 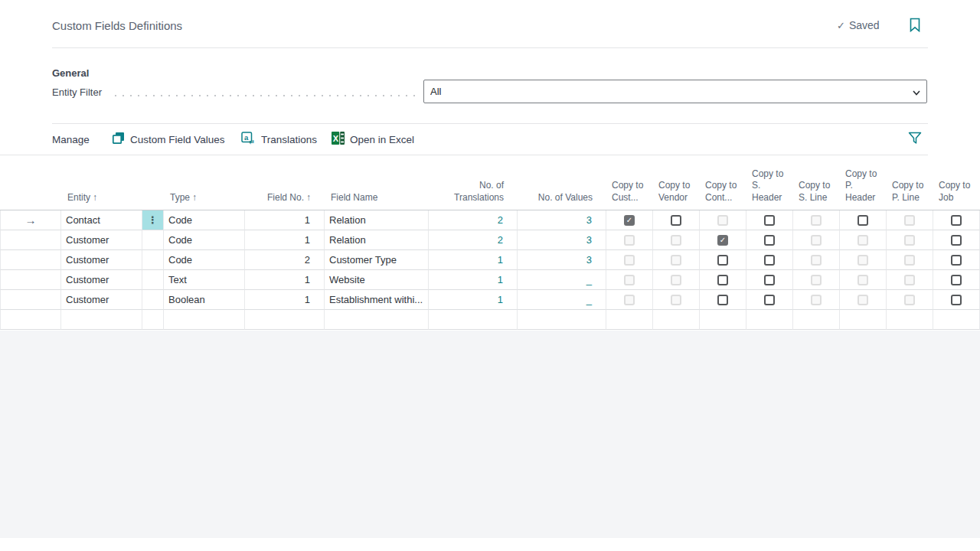 What do you see at coordinates (153, 220) in the screenshot?
I see `row-menu-cell: ⋮` at bounding box center [153, 220].